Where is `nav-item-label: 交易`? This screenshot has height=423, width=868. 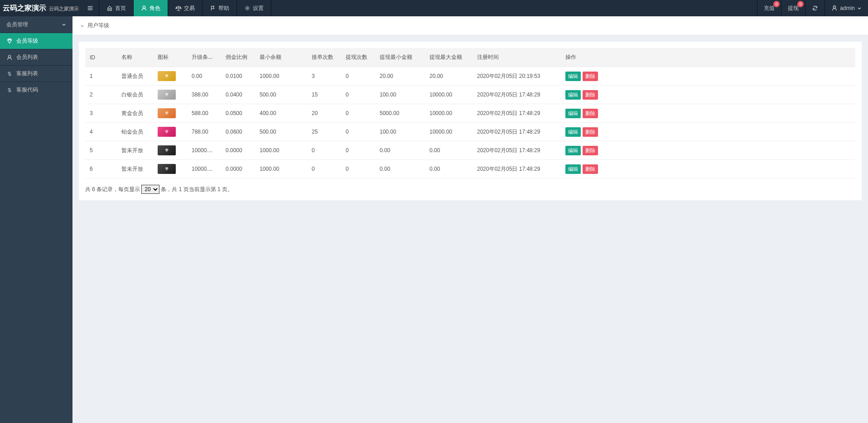
nav-item-label: 交易 is located at coordinates (189, 8).